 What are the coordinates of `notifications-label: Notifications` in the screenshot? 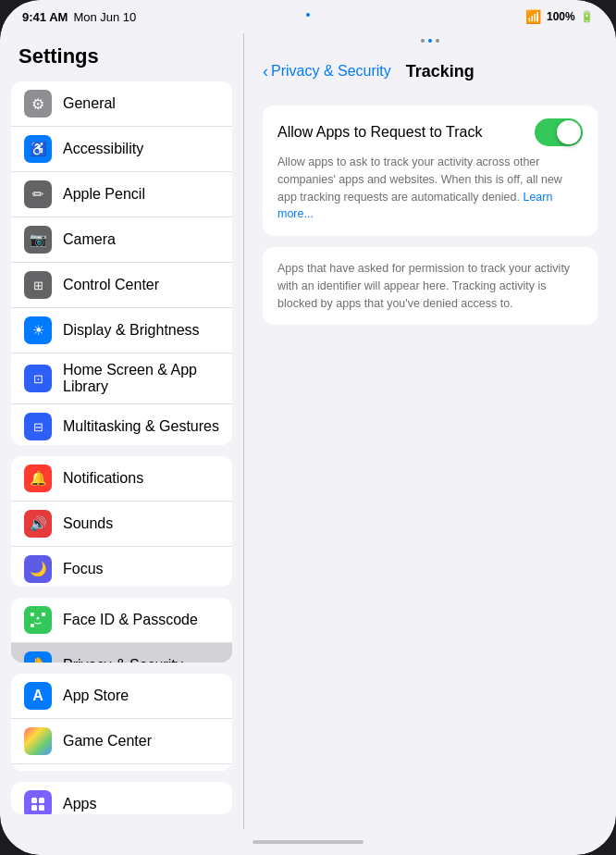 It's located at (141, 478).